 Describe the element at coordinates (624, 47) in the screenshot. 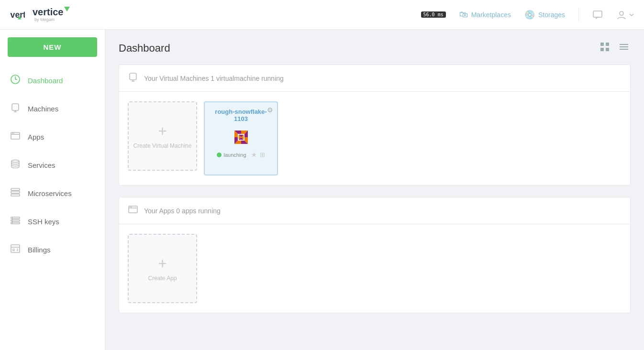

I see `list-icon` at that location.